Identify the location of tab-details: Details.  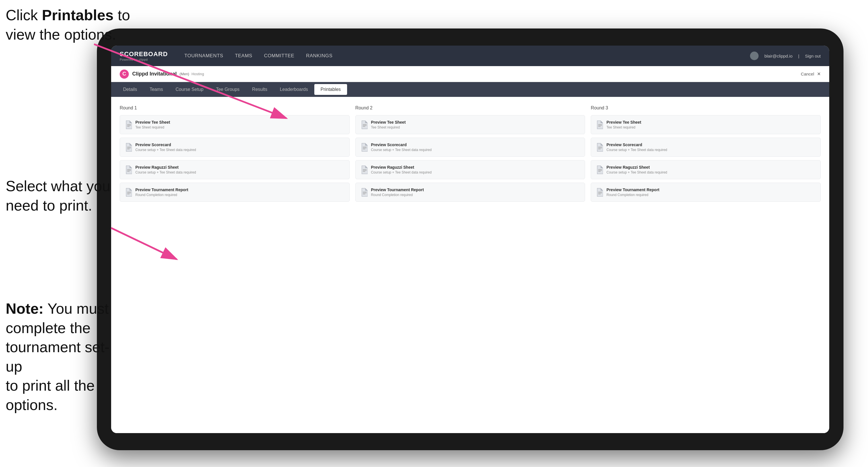
(130, 90).